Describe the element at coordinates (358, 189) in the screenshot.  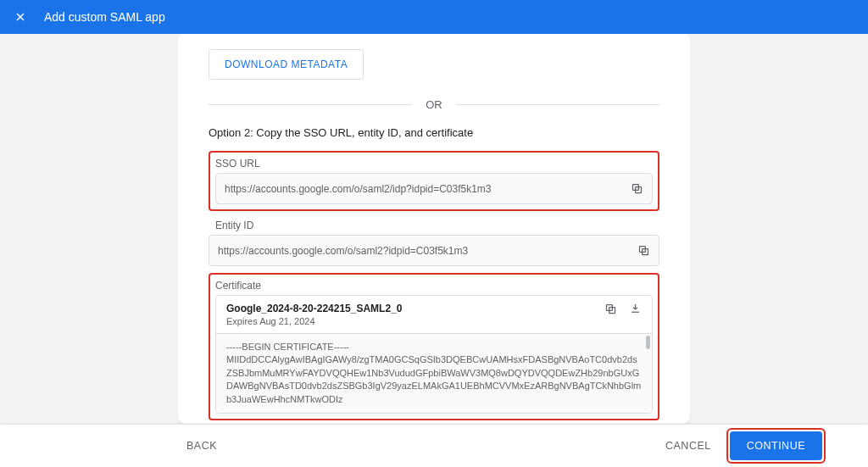
I see `sso-url-value: https://accounts.google.com/o/saml2/idp?…` at that location.